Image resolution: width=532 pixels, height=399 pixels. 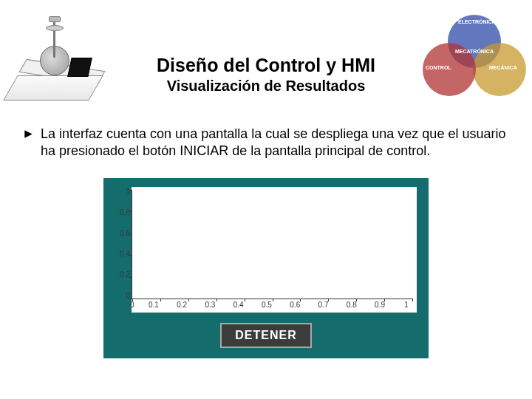 What do you see at coordinates (380, 307) in the screenshot?
I see `x-tick-label: 0.9` at bounding box center [380, 307].